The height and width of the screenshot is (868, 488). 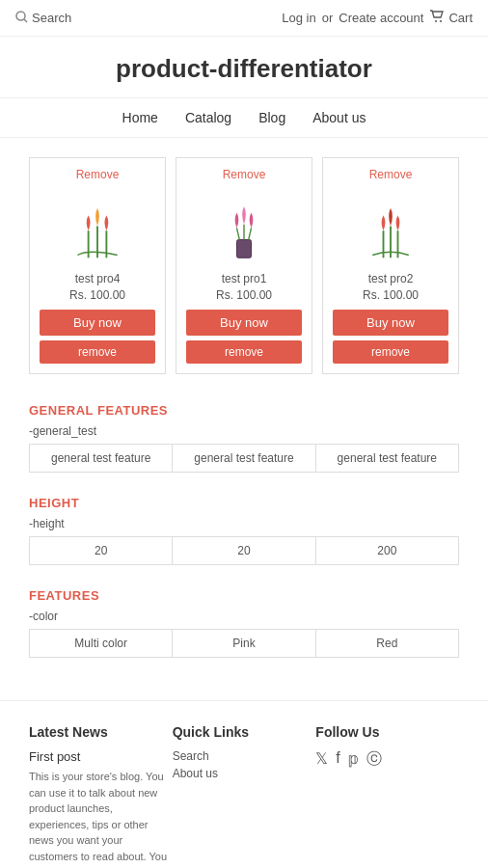 What do you see at coordinates (328, 17) in the screenshot?
I see `or-text: or` at bounding box center [328, 17].